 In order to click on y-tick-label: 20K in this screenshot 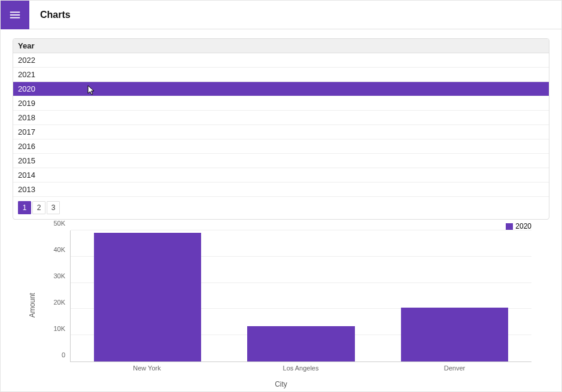, I will do `click(59, 302)`.